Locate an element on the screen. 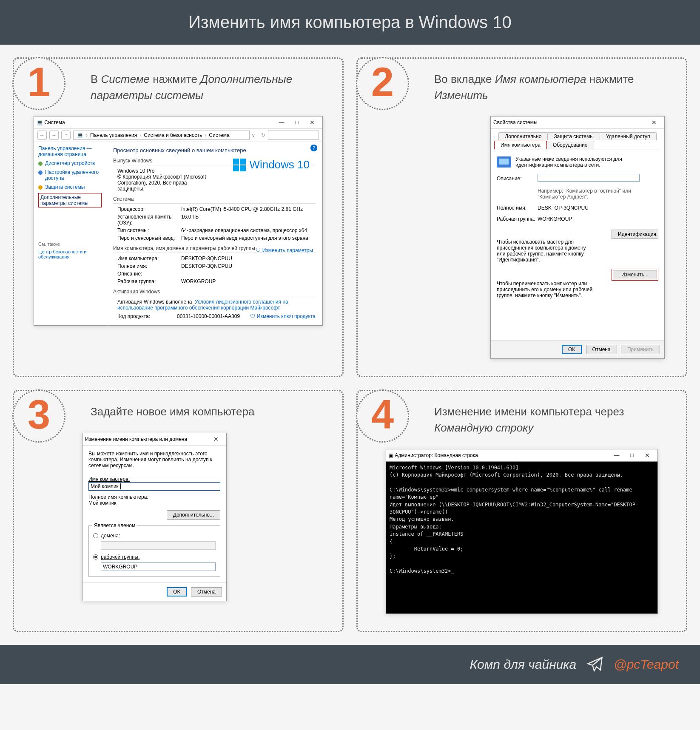 This screenshot has height=730, width=700. step-2-caption: Во вкладке Имя компьютера нажмите Измени… is located at coordinates (554, 88).